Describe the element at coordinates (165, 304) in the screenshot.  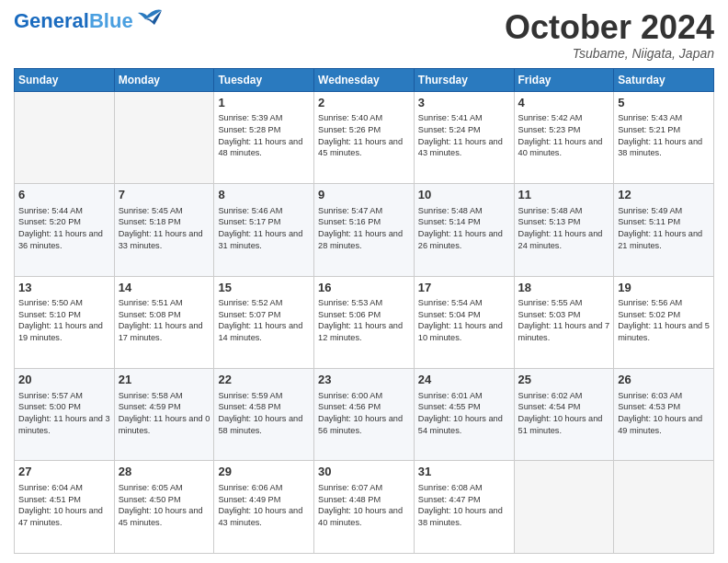
I see `sunrise-text: Sunrise: 5:51 AM` at that location.